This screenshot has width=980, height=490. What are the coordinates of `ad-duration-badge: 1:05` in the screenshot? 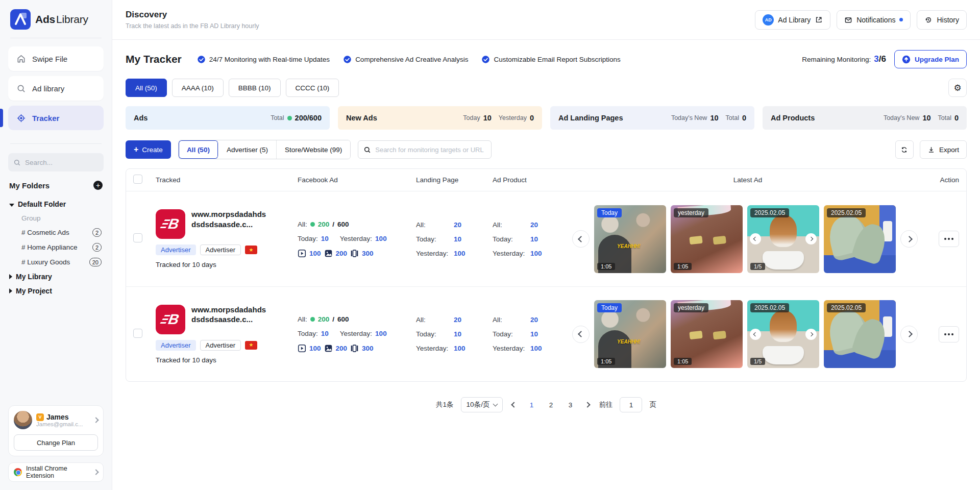 It's located at (606, 361).